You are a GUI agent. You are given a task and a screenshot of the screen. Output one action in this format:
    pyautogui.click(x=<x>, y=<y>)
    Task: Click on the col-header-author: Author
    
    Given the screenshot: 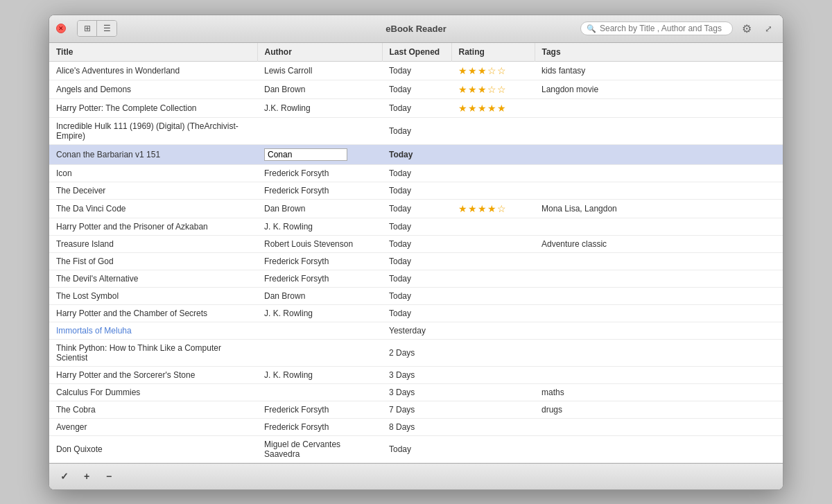 What is the action you would take?
    pyautogui.click(x=320, y=53)
    